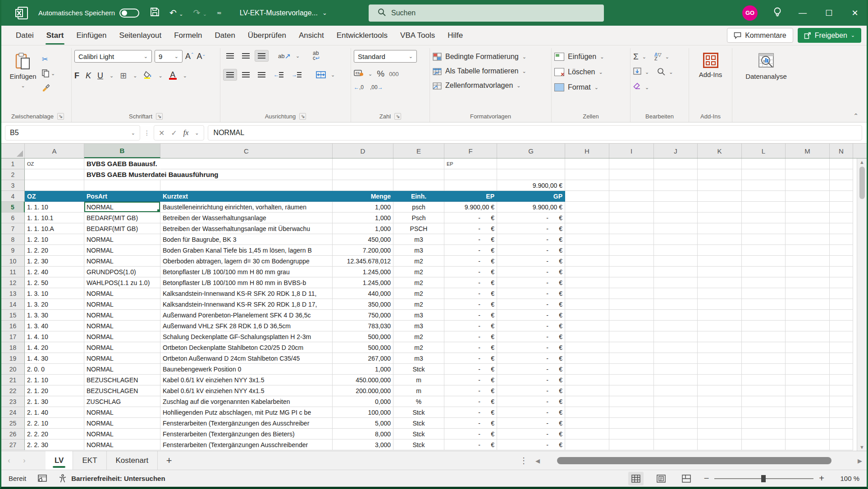 The image size is (868, 489). What do you see at coordinates (808, 445) in the screenshot?
I see `cell-M27` at bounding box center [808, 445].